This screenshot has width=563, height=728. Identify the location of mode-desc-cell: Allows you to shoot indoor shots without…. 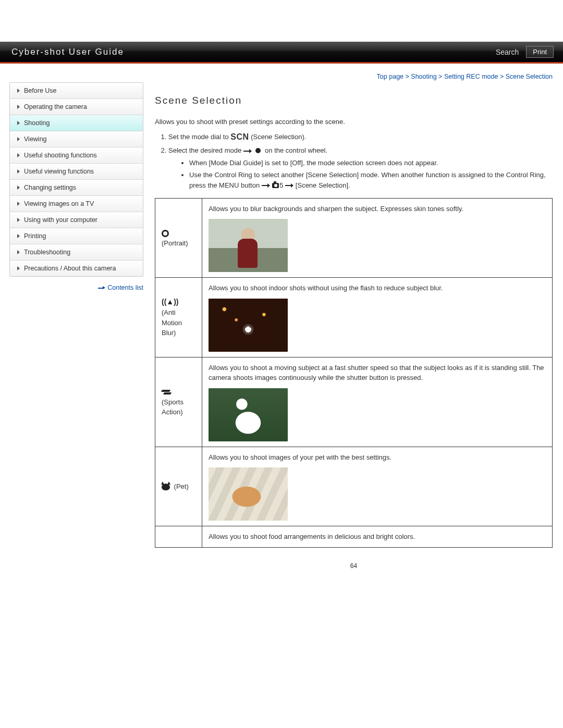
(377, 318).